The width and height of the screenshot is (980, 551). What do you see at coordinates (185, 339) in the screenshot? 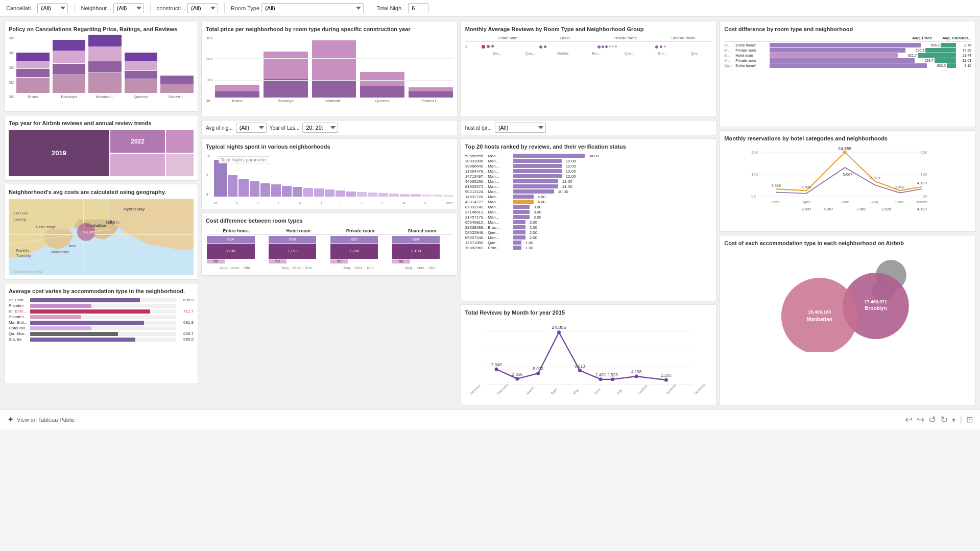
I see `hbar-val: 685.6` at bounding box center [185, 339].